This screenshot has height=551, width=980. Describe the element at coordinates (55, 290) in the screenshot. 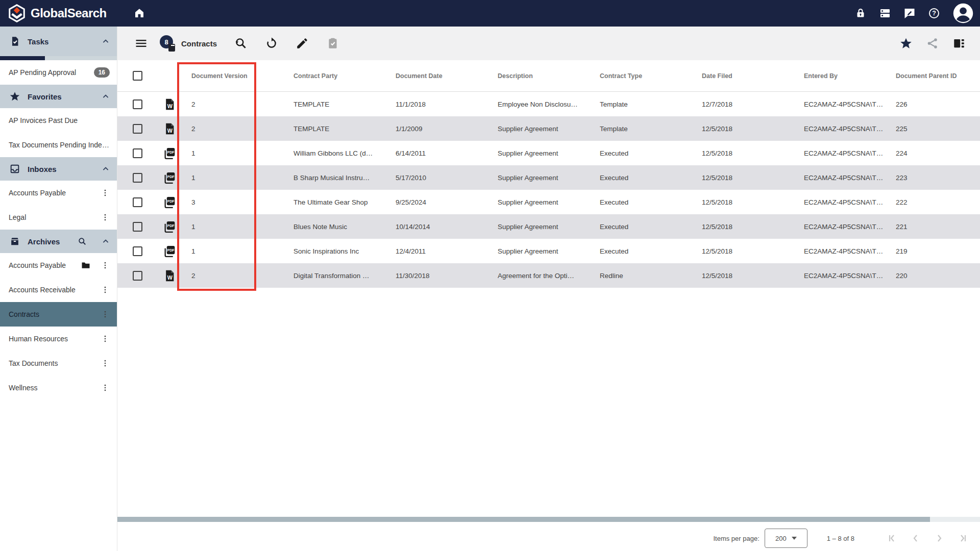

I see `item-label: Accounts Receivable` at that location.